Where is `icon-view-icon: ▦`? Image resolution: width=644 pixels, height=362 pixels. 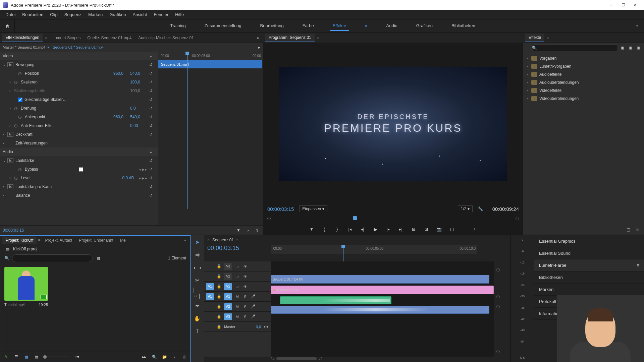
icon-view-icon: ▦ is located at coordinates (26, 357).